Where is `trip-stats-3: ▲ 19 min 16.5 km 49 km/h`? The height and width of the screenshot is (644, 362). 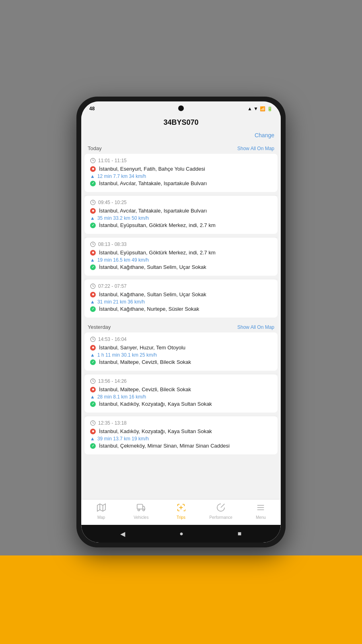 trip-stats-3: ▲ 19 min 16.5 km 49 km/h is located at coordinates (181, 260).